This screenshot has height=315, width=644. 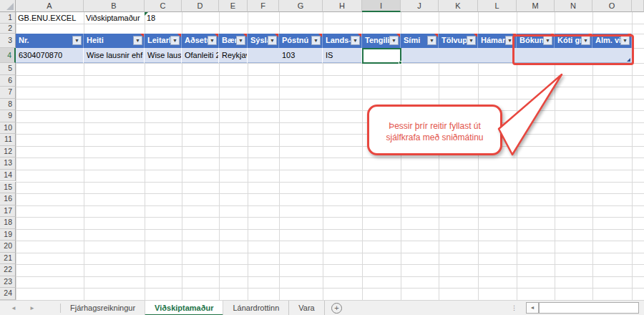 I want to click on row-header-8: 8, so click(x=8, y=105).